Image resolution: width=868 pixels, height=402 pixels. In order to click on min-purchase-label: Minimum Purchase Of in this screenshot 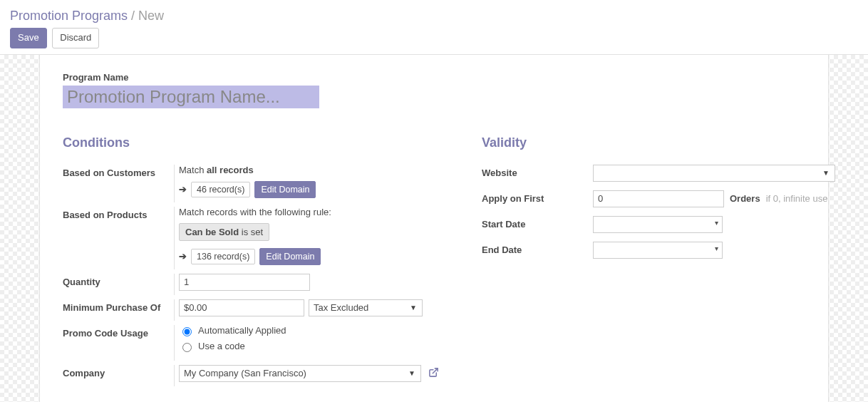, I will do `click(118, 306)`.